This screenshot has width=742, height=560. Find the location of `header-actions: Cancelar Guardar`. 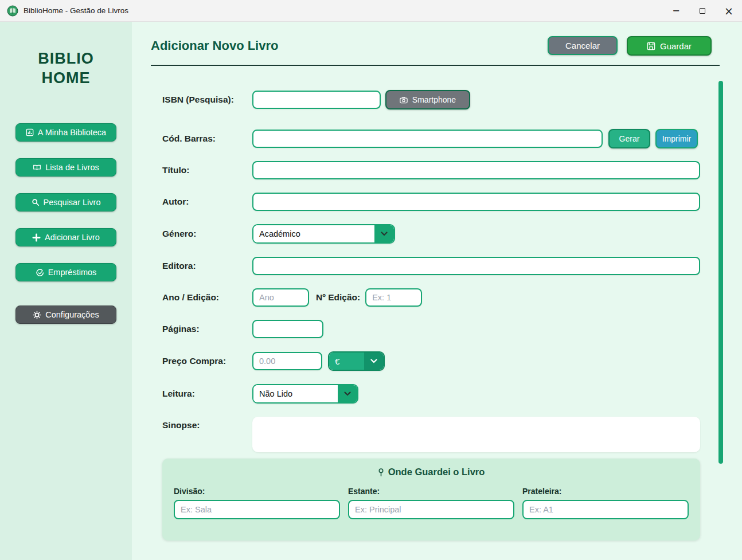

header-actions: Cancelar Guardar is located at coordinates (634, 46).